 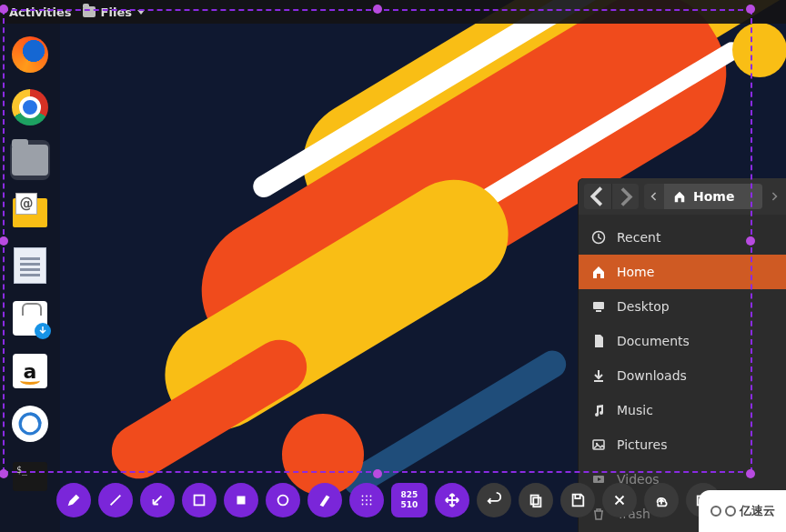 I want to click on nav-back-button, so click(x=598, y=196).